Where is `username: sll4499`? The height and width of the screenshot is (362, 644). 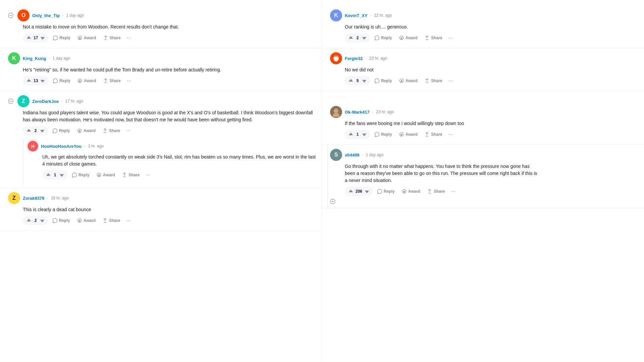
username: sll4499 is located at coordinates (352, 155).